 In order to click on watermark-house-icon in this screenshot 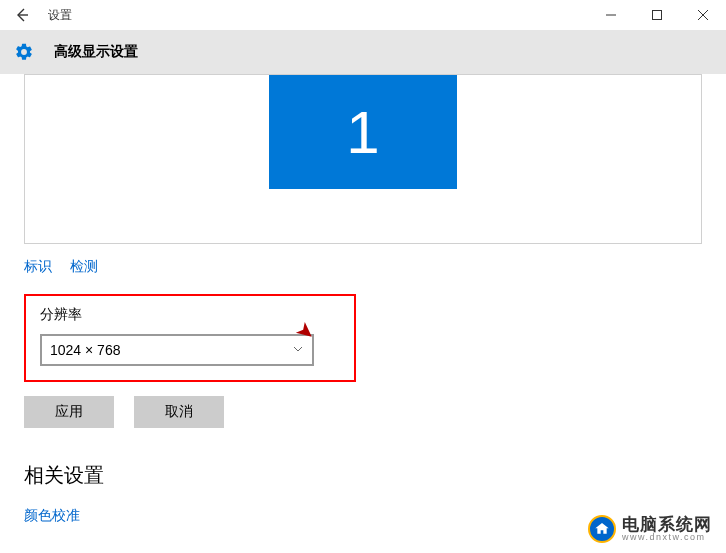, I will do `click(602, 529)`.